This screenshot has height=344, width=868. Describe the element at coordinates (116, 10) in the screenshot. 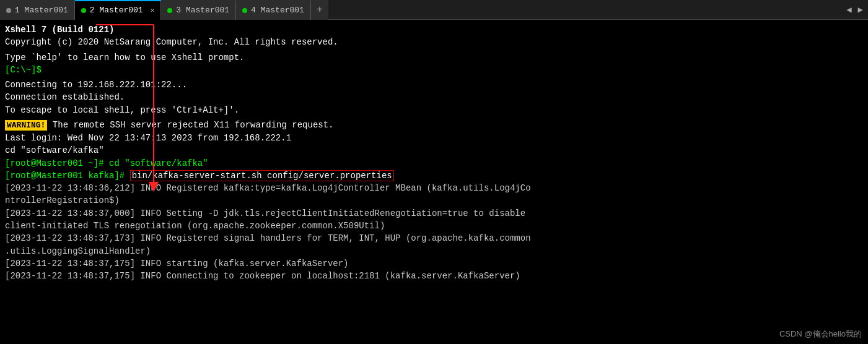

I see `tab-label-2: 2 Master001` at that location.